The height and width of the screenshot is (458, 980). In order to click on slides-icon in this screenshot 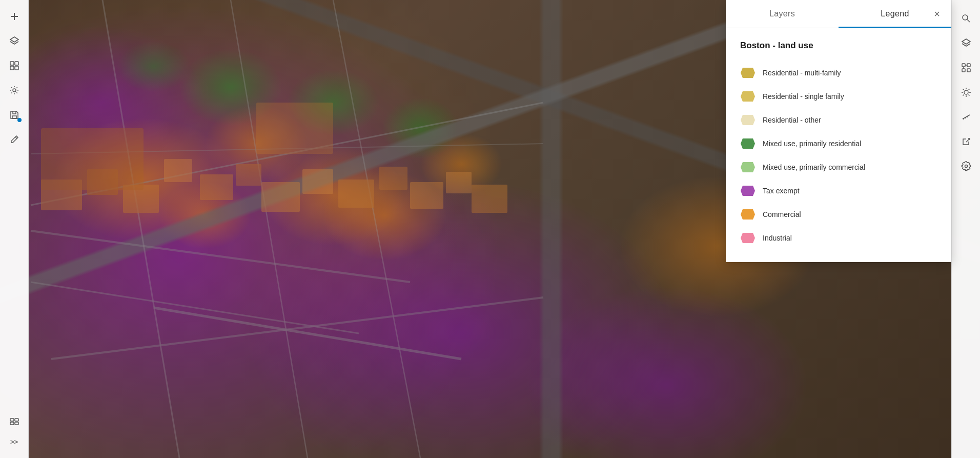, I will do `click(14, 421)`.